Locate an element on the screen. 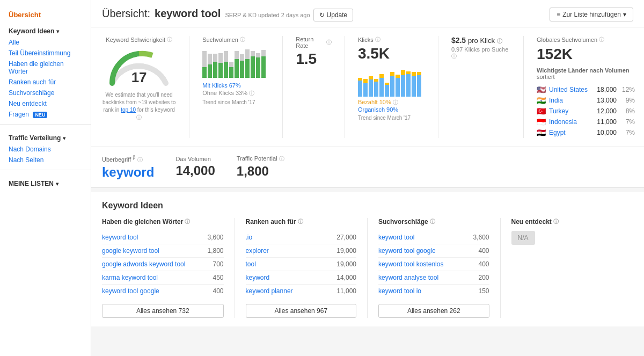  parent-value: keyword is located at coordinates (128, 172).